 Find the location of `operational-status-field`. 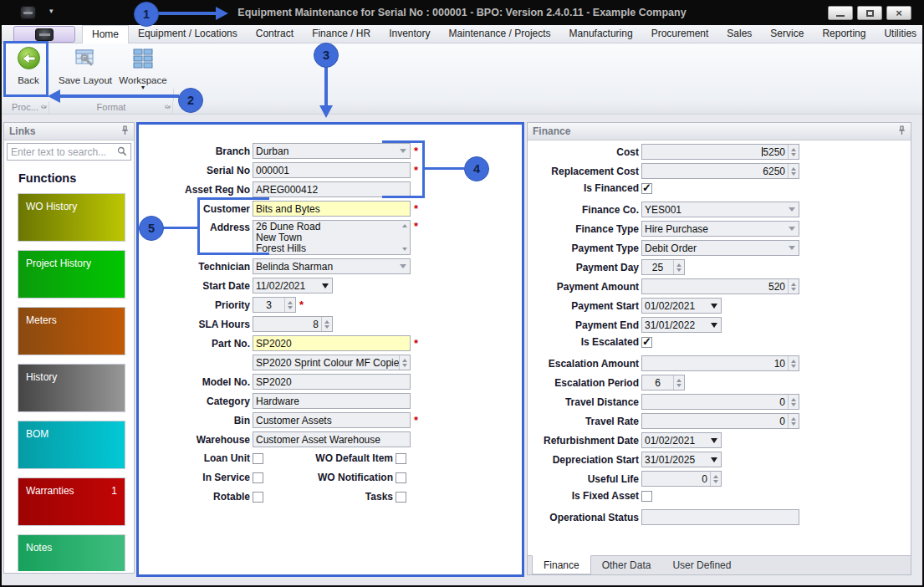

operational-status-field is located at coordinates (721, 517).